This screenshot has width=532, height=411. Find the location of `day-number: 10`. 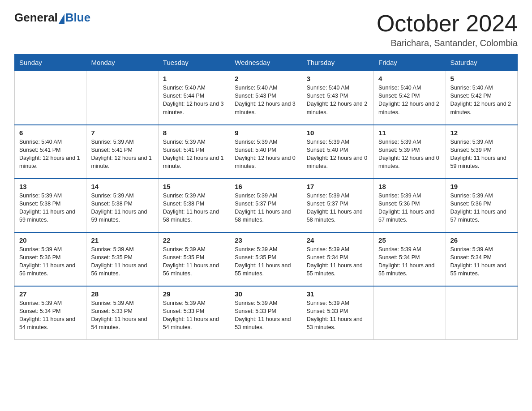

day-number: 10 is located at coordinates (338, 133).